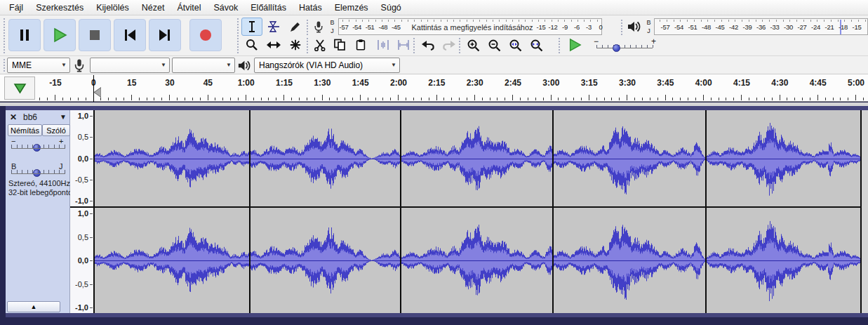 The height and width of the screenshot is (325, 868). I want to click on menu-item: Fájl, so click(16, 8).